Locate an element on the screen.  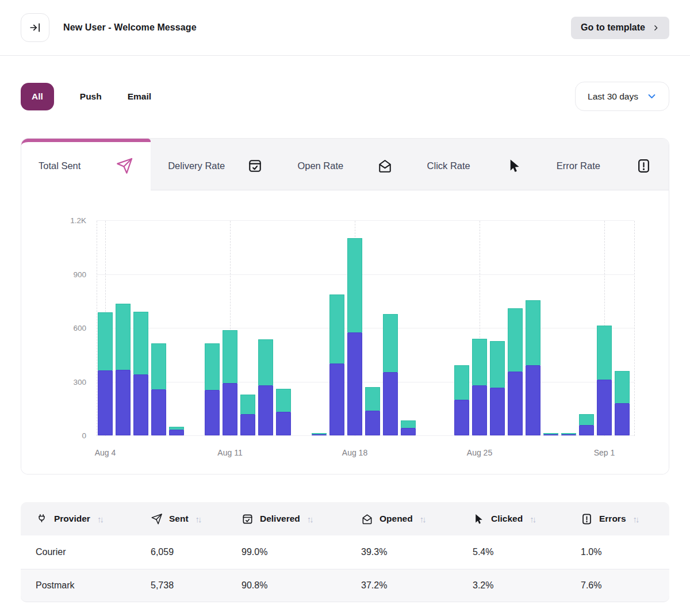
column-label: Provider is located at coordinates (72, 519).